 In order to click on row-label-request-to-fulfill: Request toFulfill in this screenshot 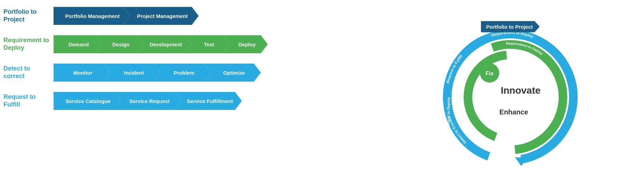, I will do `click(28, 101)`.